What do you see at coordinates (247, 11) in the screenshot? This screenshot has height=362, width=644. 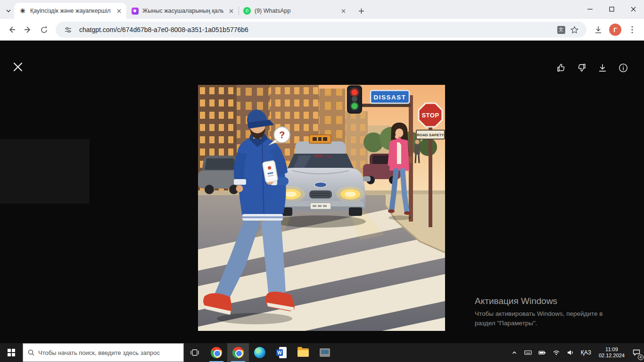 I see `whatsapp-favicon: ✆` at bounding box center [247, 11].